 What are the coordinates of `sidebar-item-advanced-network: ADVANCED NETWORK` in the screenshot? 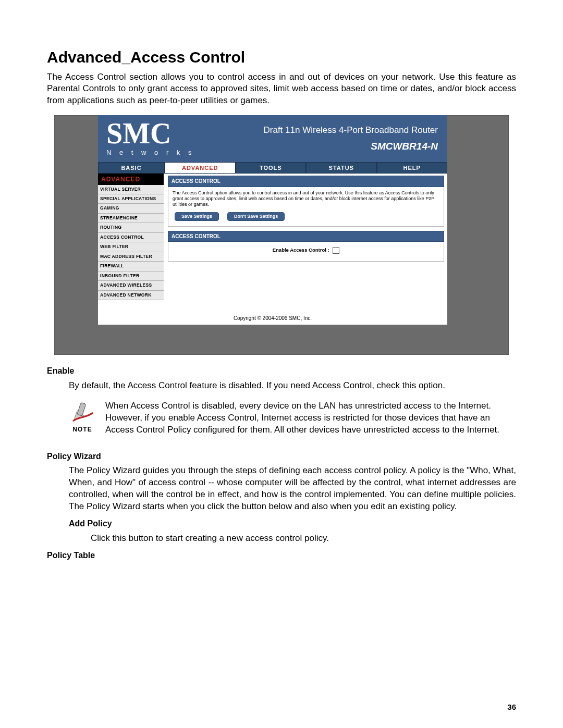 It's located at (131, 295).